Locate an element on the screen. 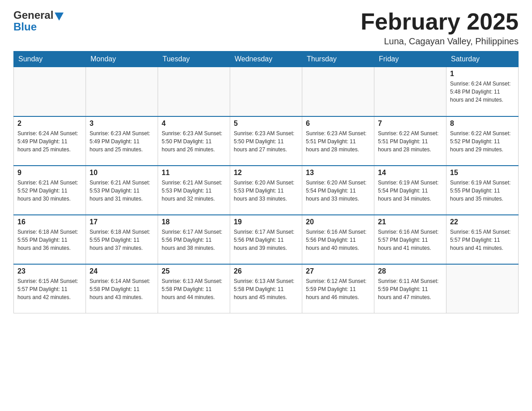 The width and height of the screenshot is (532, 411). day-info: Sunrise: 6:24 AM Sunset: 5:49 PM Dayligh… is located at coordinates (50, 141).